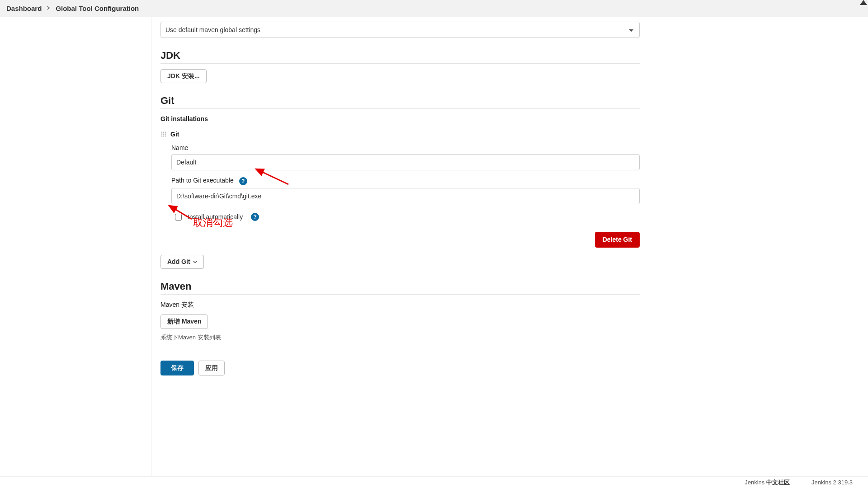  What do you see at coordinates (400, 287) in the screenshot?
I see `maven-section-title: Maven` at bounding box center [400, 287].